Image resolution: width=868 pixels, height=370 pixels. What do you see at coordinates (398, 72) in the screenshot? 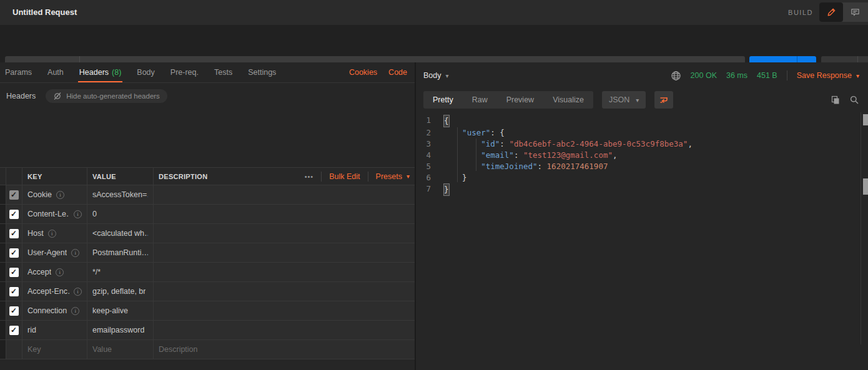
I see `code-link: Code` at bounding box center [398, 72].